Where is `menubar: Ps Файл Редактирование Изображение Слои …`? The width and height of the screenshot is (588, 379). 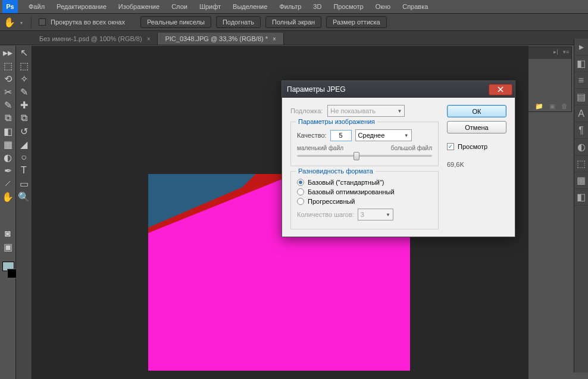 menubar: Ps Файл Редактирование Изображение Слои … is located at coordinates (294, 7).